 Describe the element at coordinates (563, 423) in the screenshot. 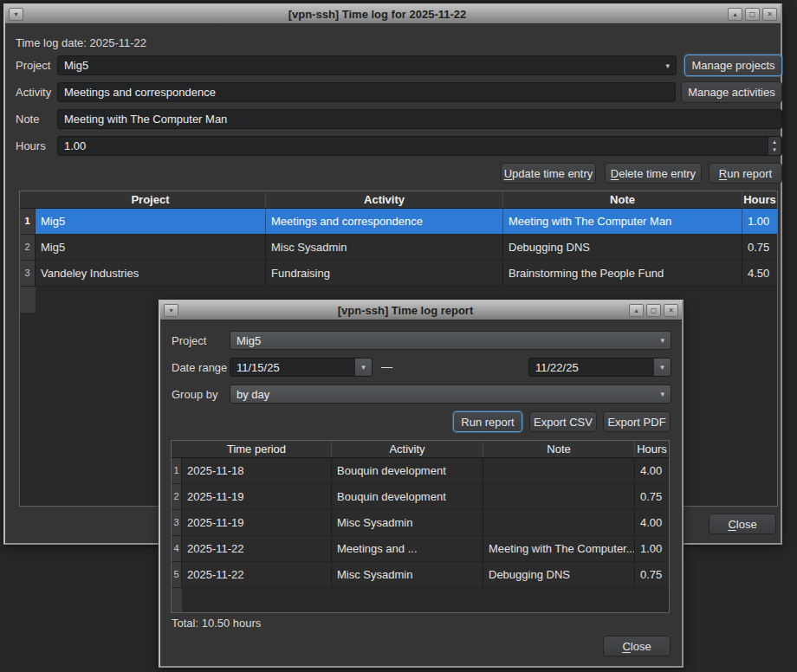

I see `export-csv-label: Export CSV` at that location.